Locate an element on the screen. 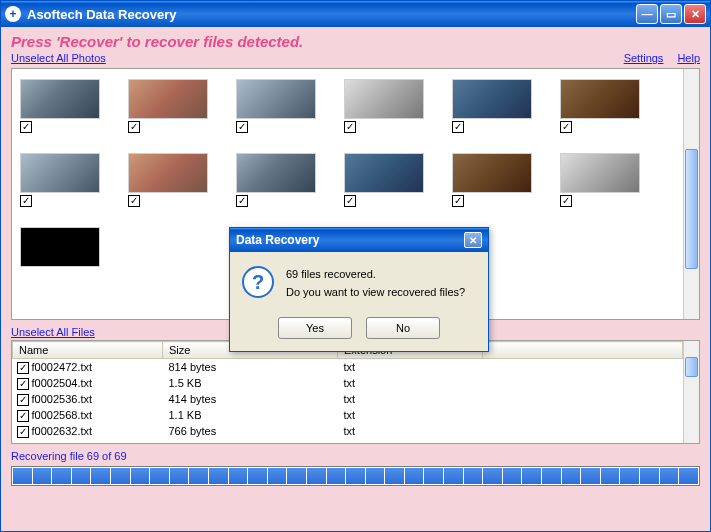 The width and height of the screenshot is (711, 532). col-blank is located at coordinates (583, 350).